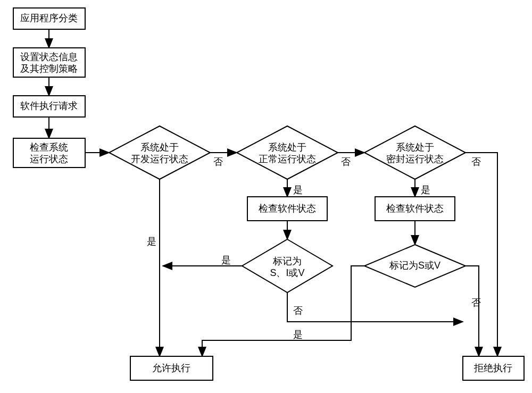 The image size is (532, 393). What do you see at coordinates (298, 335) in the screenshot?
I see `label-m3-yes: 是` at bounding box center [298, 335].